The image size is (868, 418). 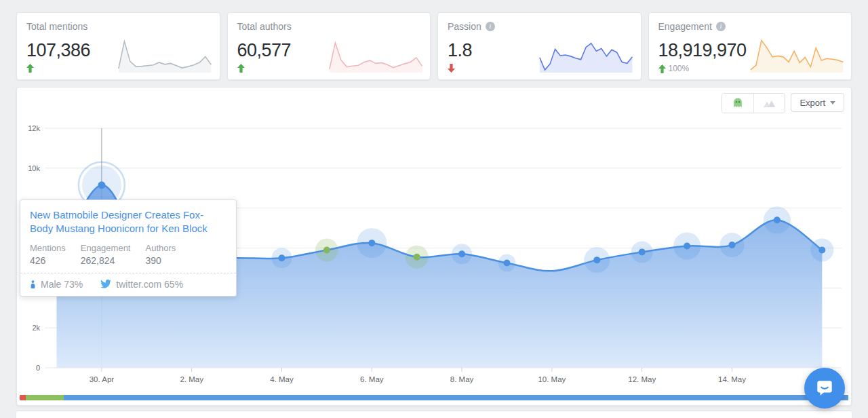 What do you see at coordinates (160, 248) in the screenshot?
I see `tooltip-stat-label: Authors` at bounding box center [160, 248].